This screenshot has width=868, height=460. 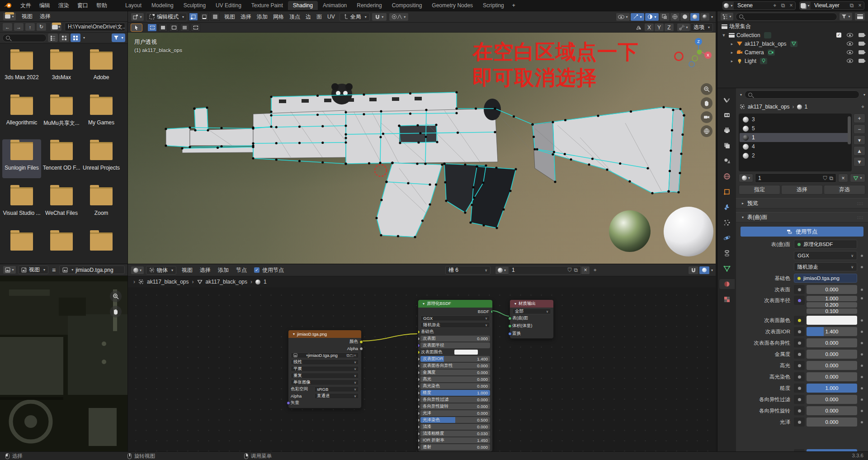 What do you see at coordinates (455, 420) in the screenshot?
I see `input-field: 光泽染色 0.500` at bounding box center [455, 420].